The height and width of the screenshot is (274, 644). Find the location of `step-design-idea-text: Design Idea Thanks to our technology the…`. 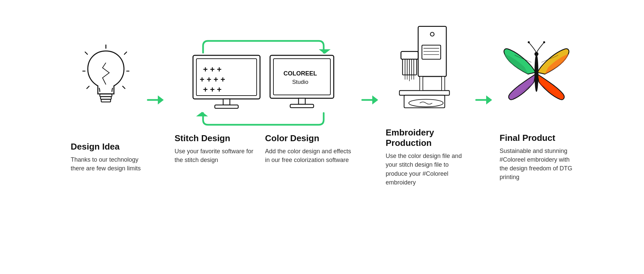

step-design-idea-text: Design Idea Thanks to our technology the… is located at coordinates (106, 157).